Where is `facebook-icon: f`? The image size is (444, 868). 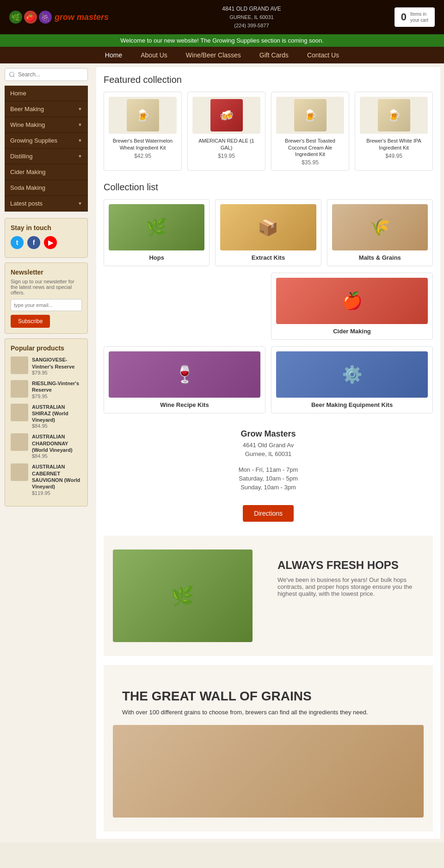
facebook-icon: f is located at coordinates (34, 243).